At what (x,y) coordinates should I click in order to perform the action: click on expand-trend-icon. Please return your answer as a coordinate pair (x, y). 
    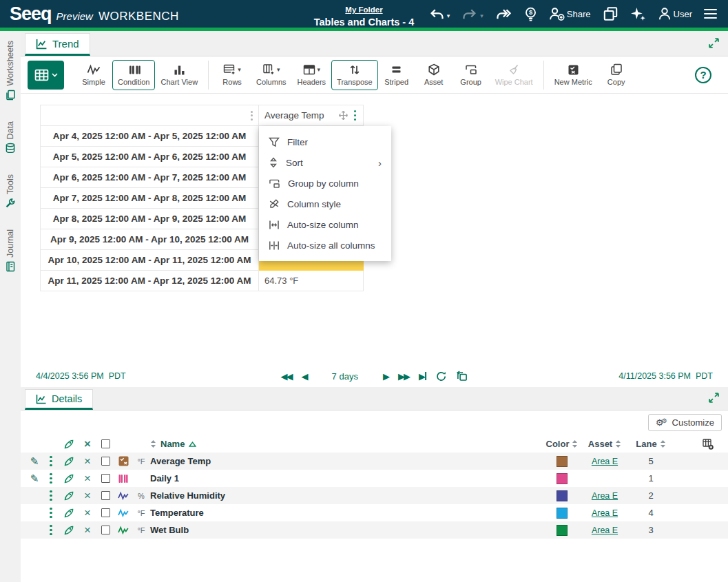
    Looking at the image, I should click on (714, 44).